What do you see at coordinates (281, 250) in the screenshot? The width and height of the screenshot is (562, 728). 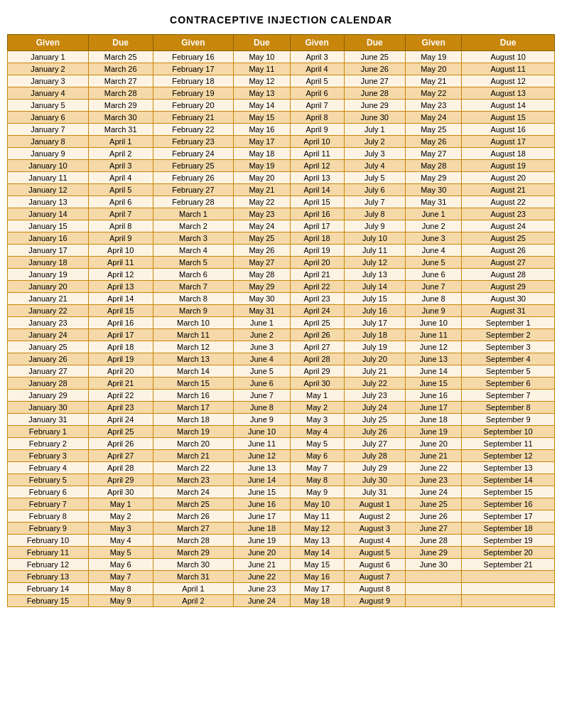 I see `table-row: January 17April 10March 4May 26April 19J…` at bounding box center [281, 250].